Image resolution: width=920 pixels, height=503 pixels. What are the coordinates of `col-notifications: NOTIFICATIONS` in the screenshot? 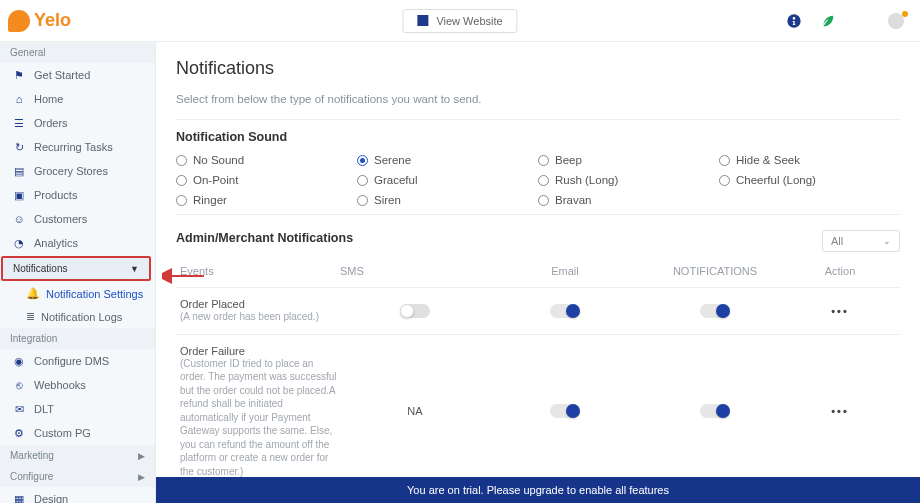 It's located at (715, 271).